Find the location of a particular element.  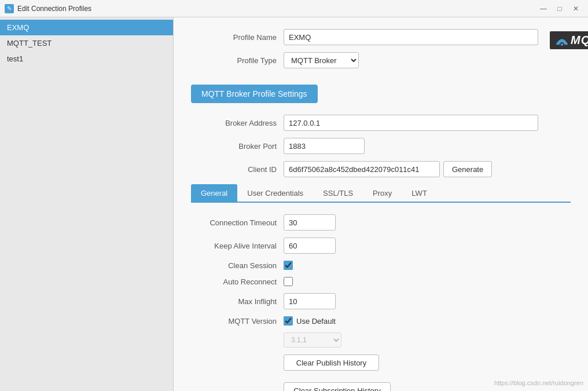

mqtt-version-row: MQTT Version Use Default is located at coordinates (381, 321).